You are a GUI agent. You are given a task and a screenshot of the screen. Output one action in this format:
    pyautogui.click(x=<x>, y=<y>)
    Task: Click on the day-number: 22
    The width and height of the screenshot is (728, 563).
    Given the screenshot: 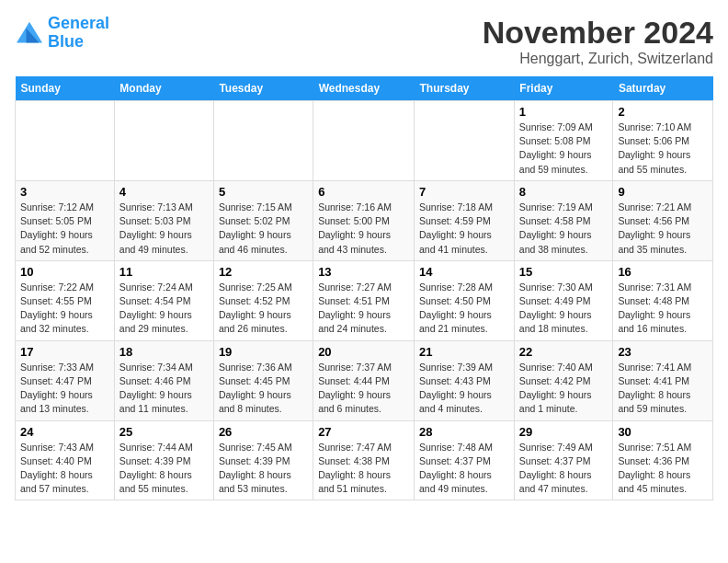 What is the action you would take?
    pyautogui.click(x=564, y=351)
    